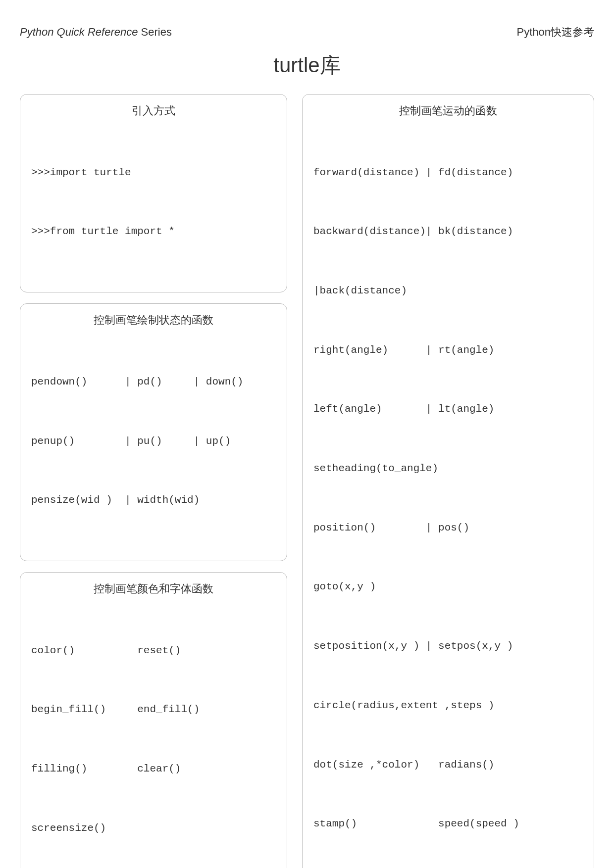 Image resolution: width=614 pixels, height=868 pixels. What do you see at coordinates (448, 765) in the screenshot?
I see `code-line: dot(size ,*color) radians()` at bounding box center [448, 765].